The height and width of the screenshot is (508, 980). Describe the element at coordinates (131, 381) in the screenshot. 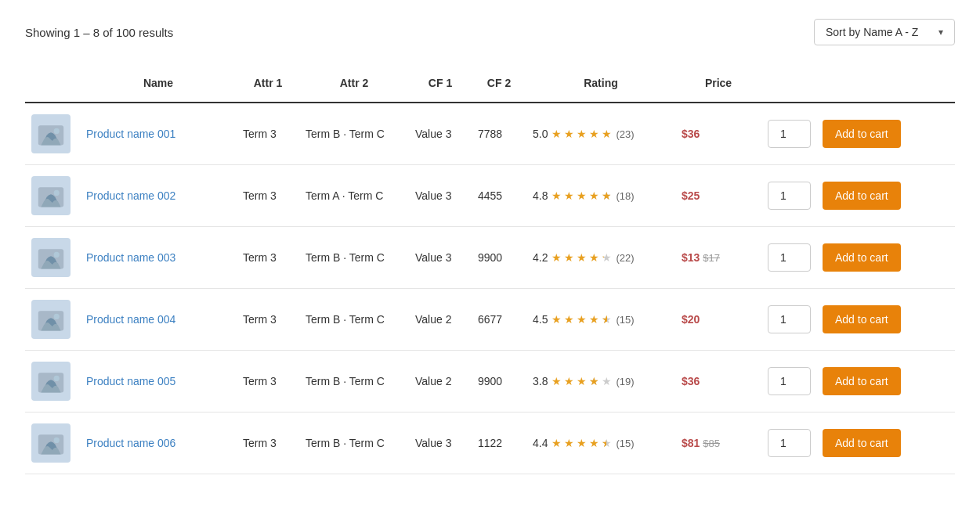

I see `product-name-link: Product name 005` at that location.